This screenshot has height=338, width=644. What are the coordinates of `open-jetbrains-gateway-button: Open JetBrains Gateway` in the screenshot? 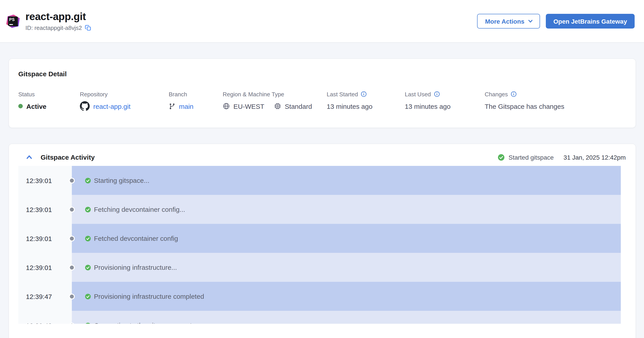 It's located at (590, 21).